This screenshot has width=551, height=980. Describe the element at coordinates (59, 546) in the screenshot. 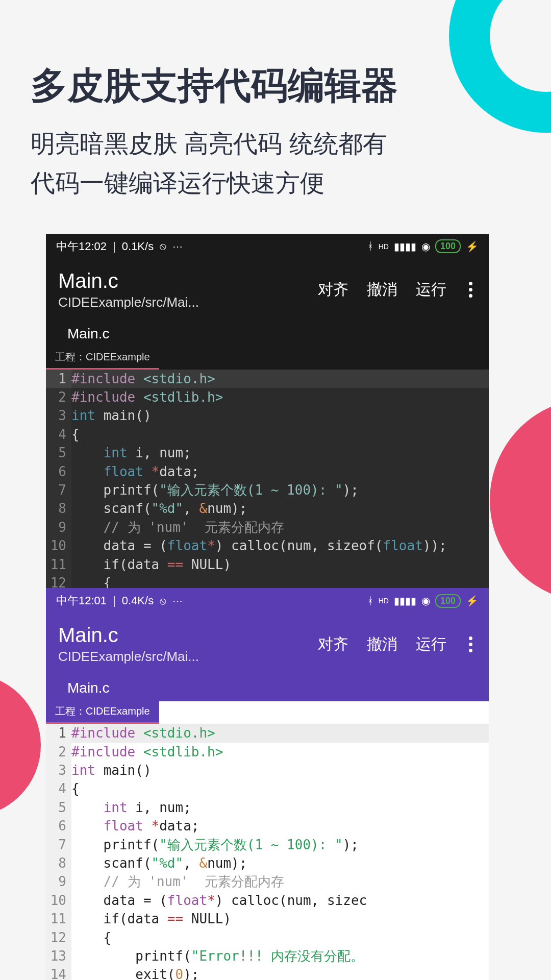

I see `line-number: 10` at that location.